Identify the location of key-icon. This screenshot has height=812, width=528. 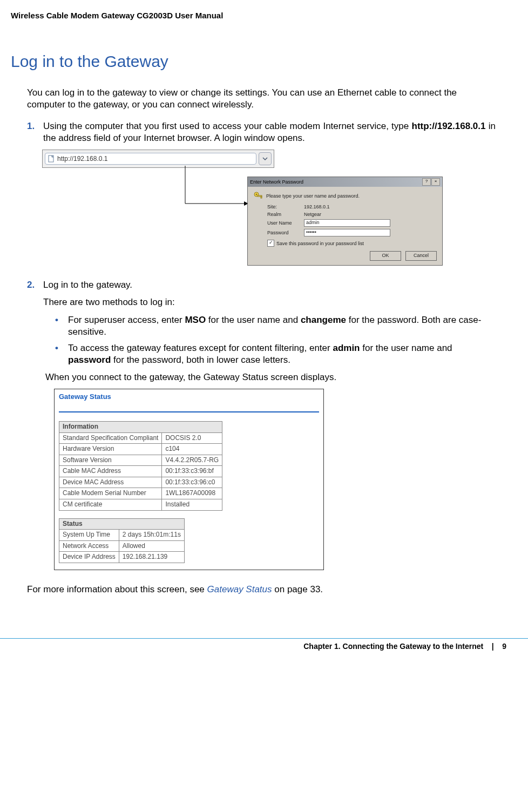
(258, 196).